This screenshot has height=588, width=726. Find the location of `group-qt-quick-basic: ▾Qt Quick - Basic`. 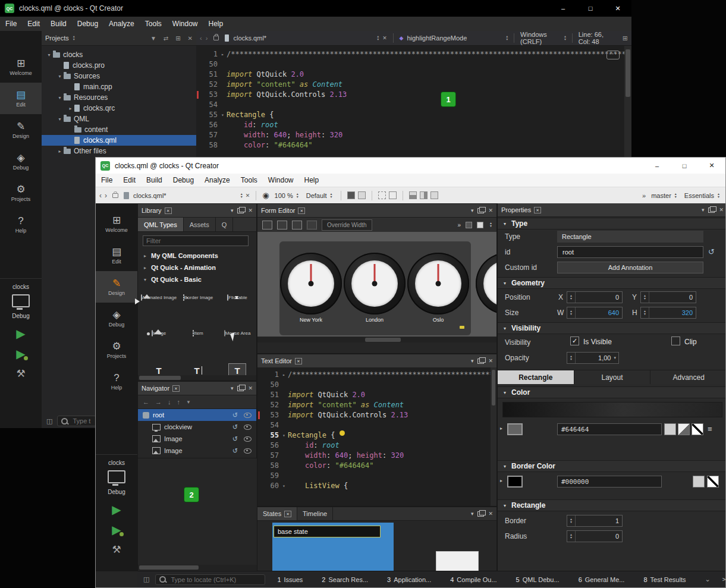

group-qt-quick-basic: ▾Qt Quick - Basic is located at coordinates (197, 279).